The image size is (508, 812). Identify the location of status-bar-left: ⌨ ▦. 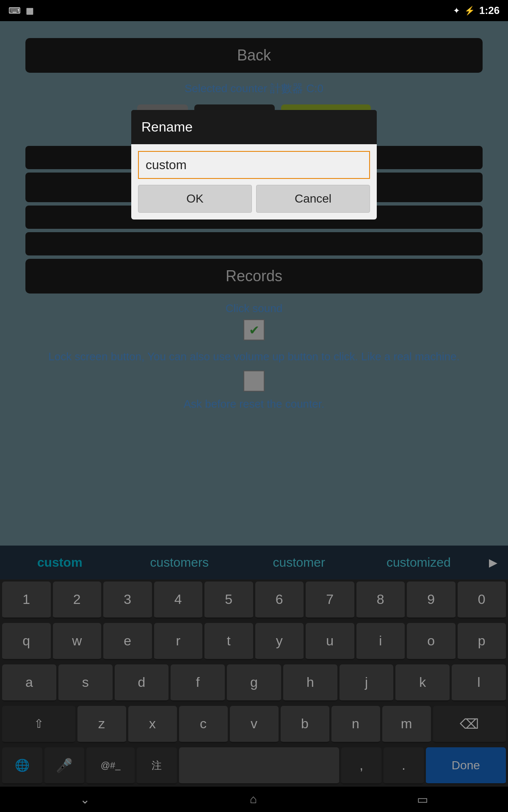
(21, 11).